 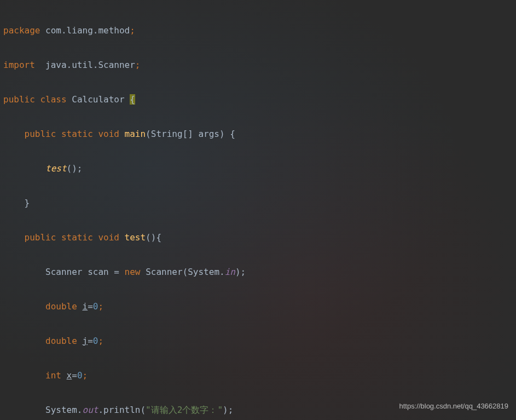 What do you see at coordinates (98, 100) in the screenshot?
I see `class-name: Calculator` at bounding box center [98, 100].